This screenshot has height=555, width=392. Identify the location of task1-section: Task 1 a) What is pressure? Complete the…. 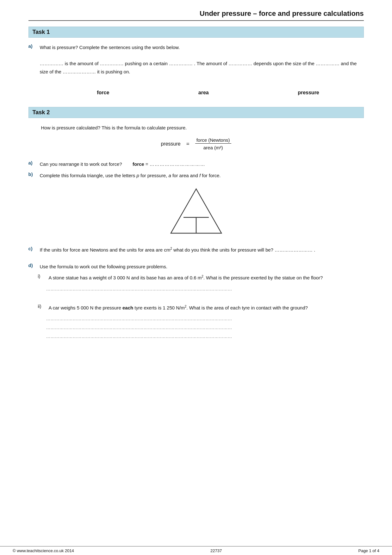
(196, 63).